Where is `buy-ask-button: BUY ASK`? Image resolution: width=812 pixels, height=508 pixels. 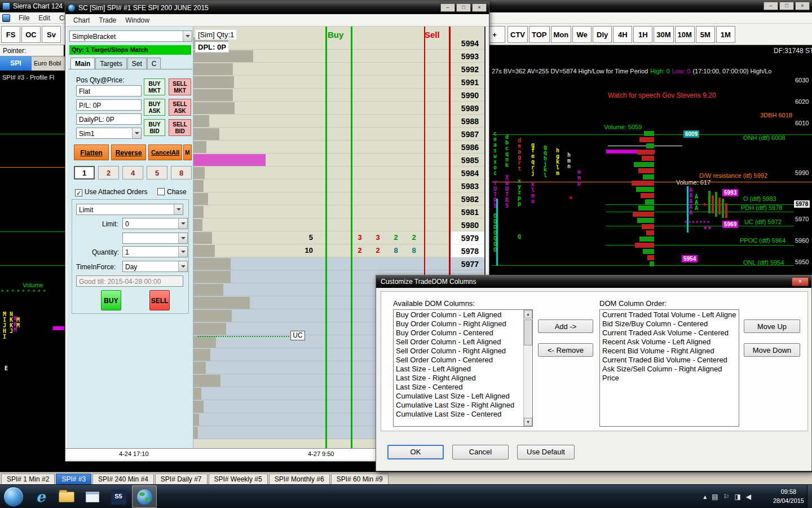 buy-ask-button: BUY ASK is located at coordinates (155, 107).